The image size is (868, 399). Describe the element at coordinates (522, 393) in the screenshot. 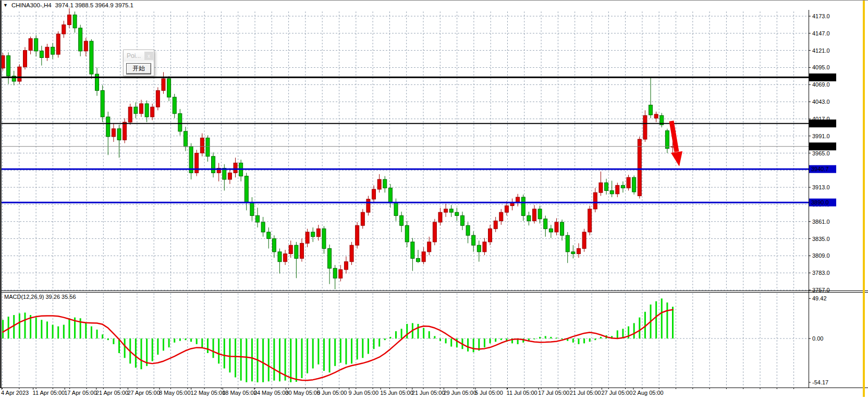

I see `svg-text: 11 Jul 05:00` at that location.